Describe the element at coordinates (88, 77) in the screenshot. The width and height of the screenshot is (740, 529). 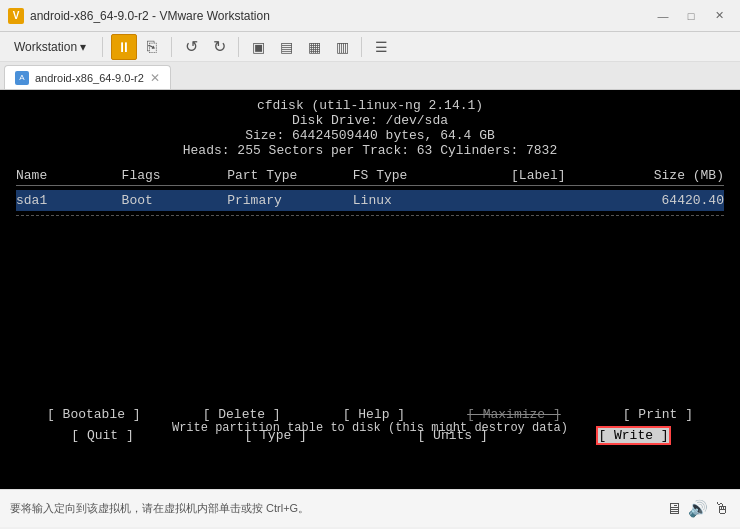
I see `vm-tab: A android-x86_64-9.0-r2 ✕` at that location.